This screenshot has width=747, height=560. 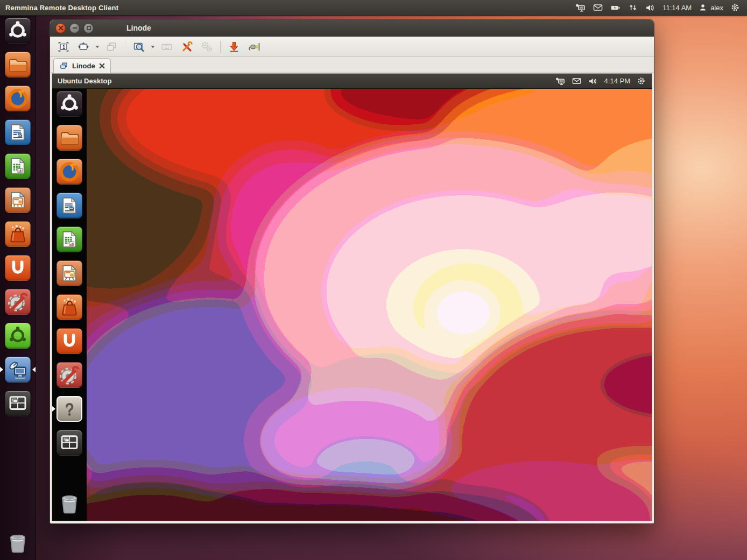 What do you see at coordinates (18, 166) in the screenshot?
I see `launcher-item-calc` at bounding box center [18, 166].